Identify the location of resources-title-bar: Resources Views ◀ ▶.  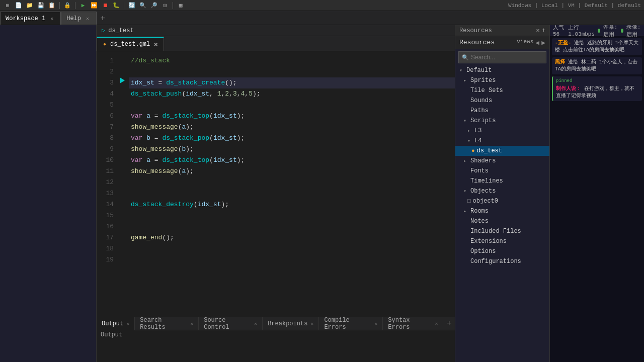
(502, 43).